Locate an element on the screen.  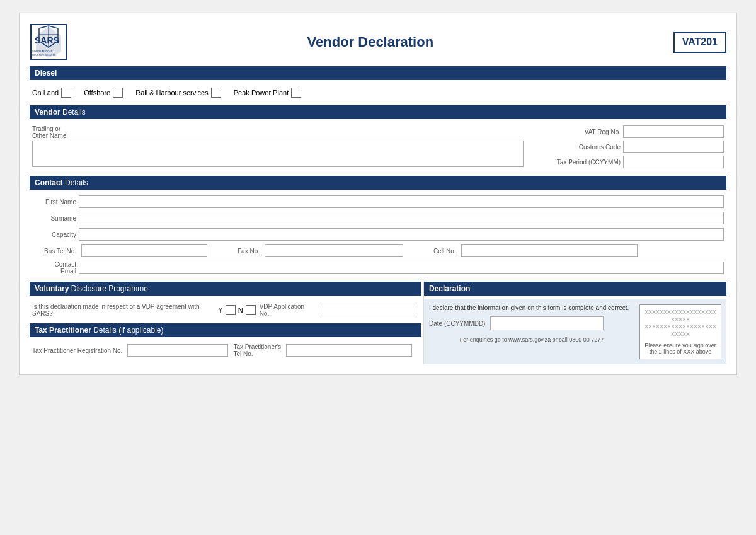
email-label: ContactEmail is located at coordinates (54, 268).